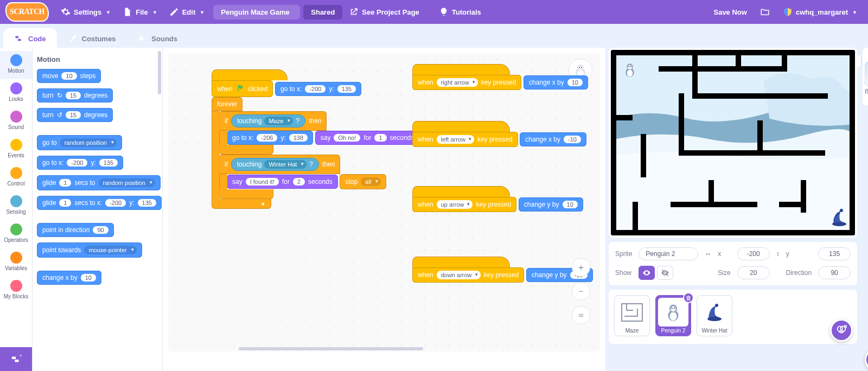 The height and width of the screenshot is (371, 868). Describe the element at coordinates (27, 12) in the screenshot. I see `scratch-logo: SCRATCH` at that location.